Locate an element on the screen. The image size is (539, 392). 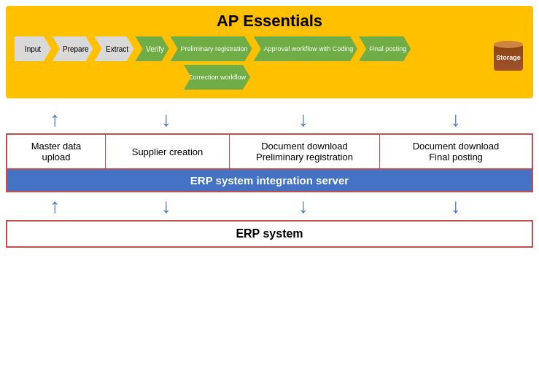
arrow-col-3-down: ↓ is located at coordinates (303, 119).